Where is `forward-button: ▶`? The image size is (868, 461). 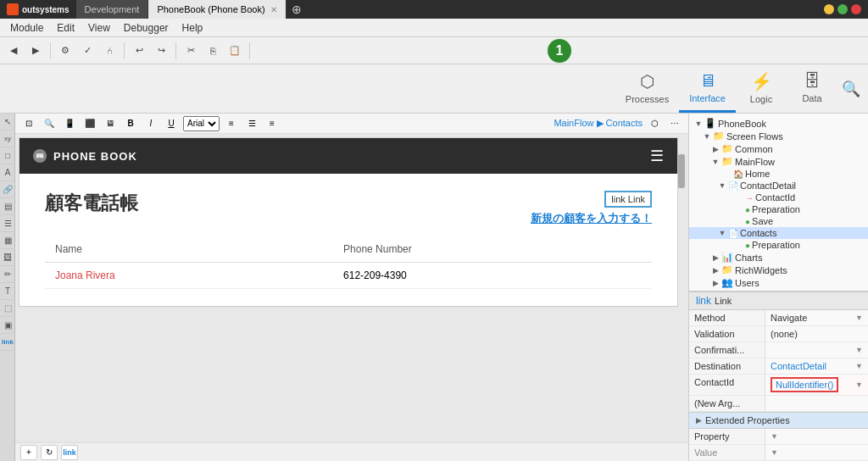
forward-button: ▶ is located at coordinates (36, 51).